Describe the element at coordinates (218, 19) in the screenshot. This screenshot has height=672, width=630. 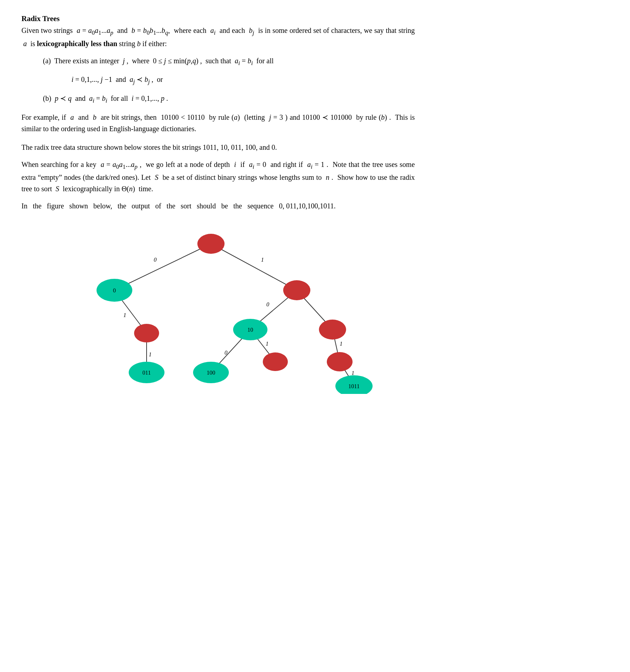
I see `page-title: Radix Trees` at that location.